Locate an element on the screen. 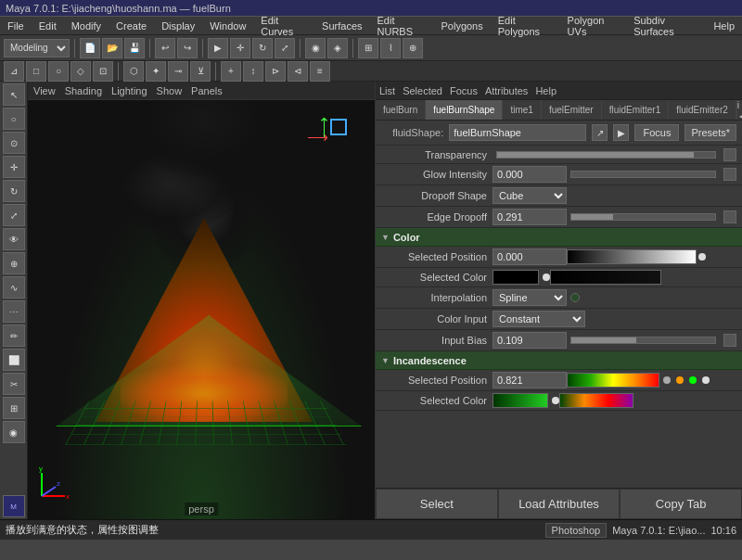 Image resolution: width=742 pixels, height=560 pixels. tab-fluidemitter1: fluidEmitter1 is located at coordinates (636, 110).